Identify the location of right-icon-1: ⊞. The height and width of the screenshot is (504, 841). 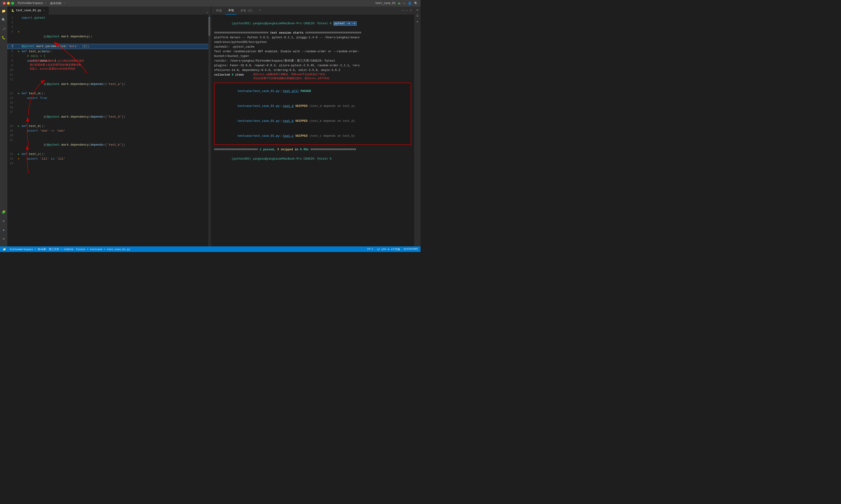
(417, 10).